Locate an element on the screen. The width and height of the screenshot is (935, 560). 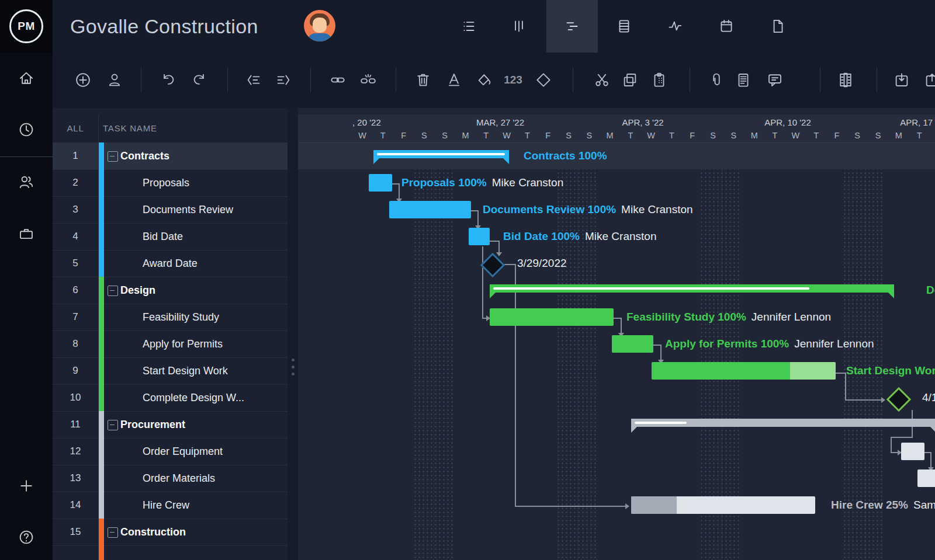
view-board-view is located at coordinates (519, 26).